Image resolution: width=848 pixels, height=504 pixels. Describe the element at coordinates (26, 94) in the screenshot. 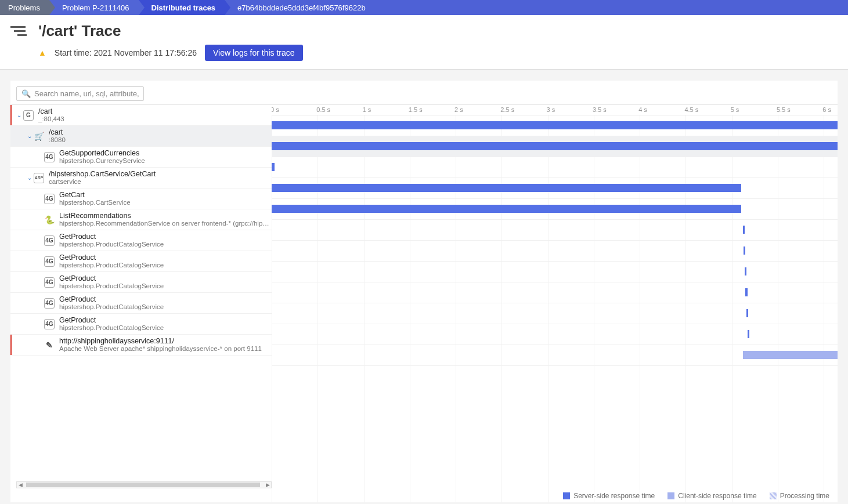

I see `search-icon: 🔍` at that location.